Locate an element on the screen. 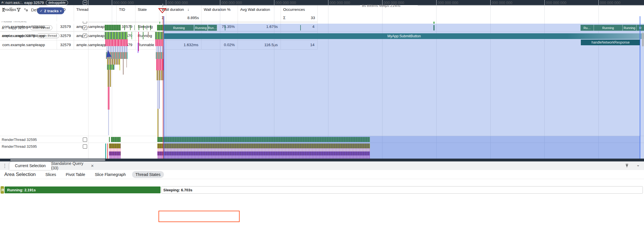 The width and height of the screenshot is (644, 244). running-state-slice: R is located at coordinates (640, 28).